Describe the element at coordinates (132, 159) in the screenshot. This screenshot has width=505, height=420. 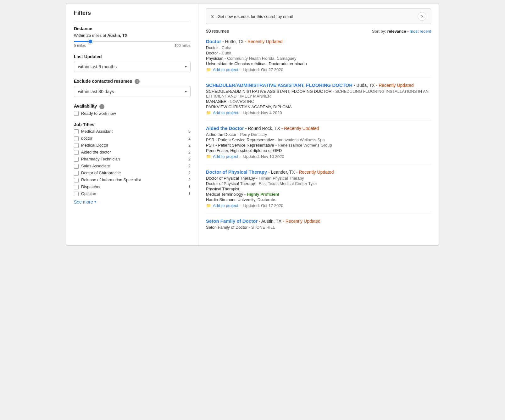
I see `job-title-name: Pharmacy Technician` at that location.